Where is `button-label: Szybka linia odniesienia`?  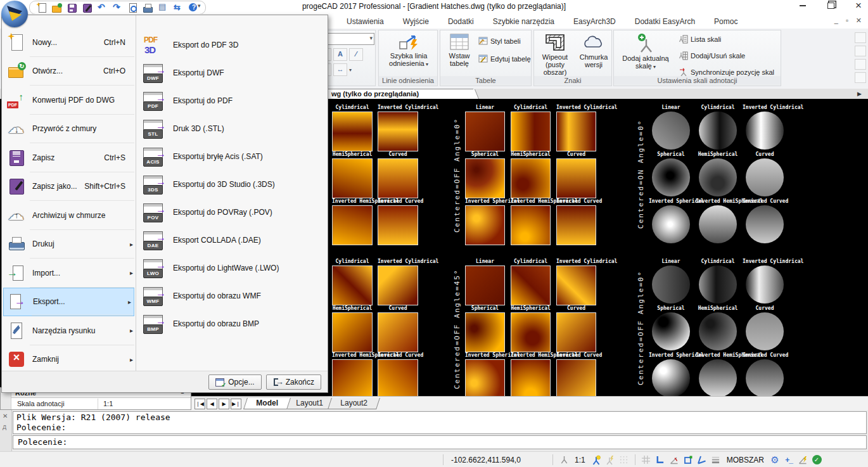 button-label: Szybka linia odniesienia is located at coordinates (408, 60).